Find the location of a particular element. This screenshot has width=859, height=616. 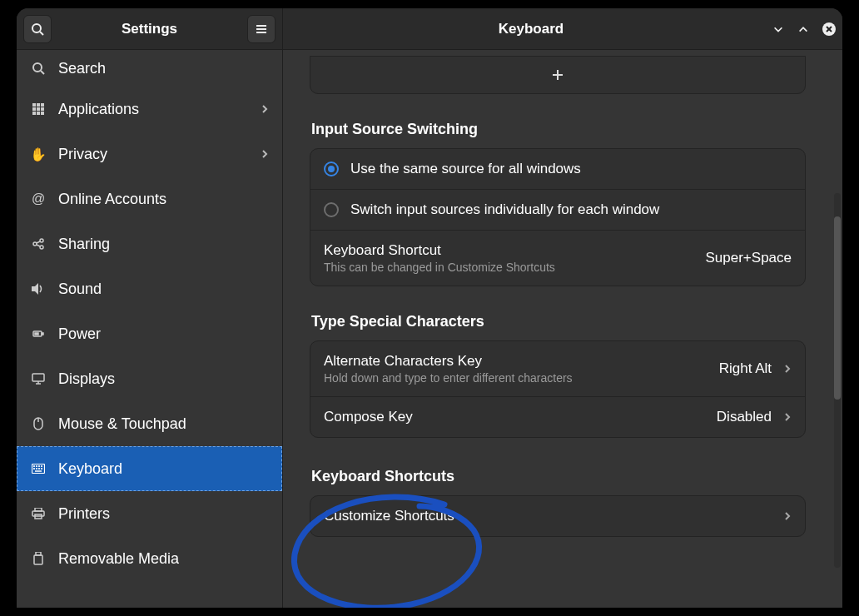

close-icon is located at coordinates (829, 29).